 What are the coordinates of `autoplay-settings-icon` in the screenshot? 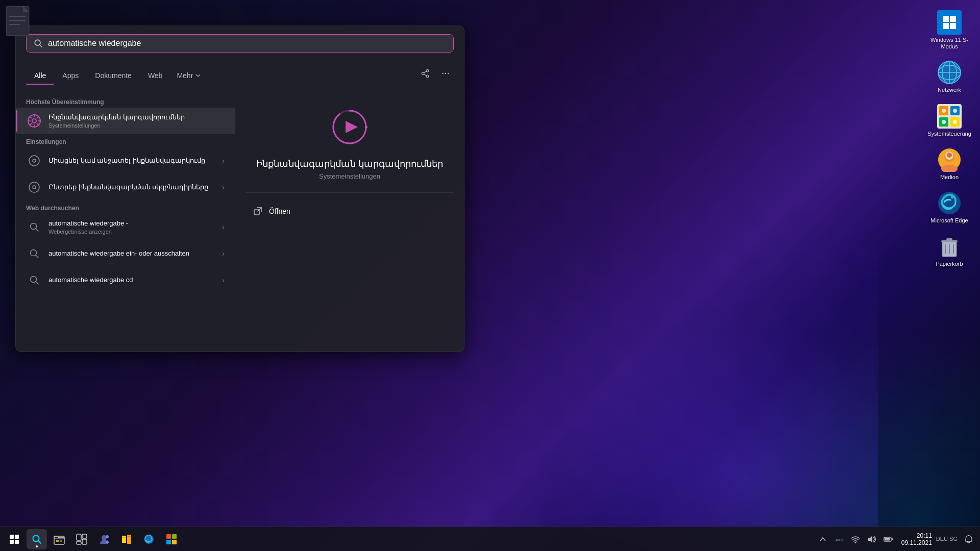 It's located at (34, 121).